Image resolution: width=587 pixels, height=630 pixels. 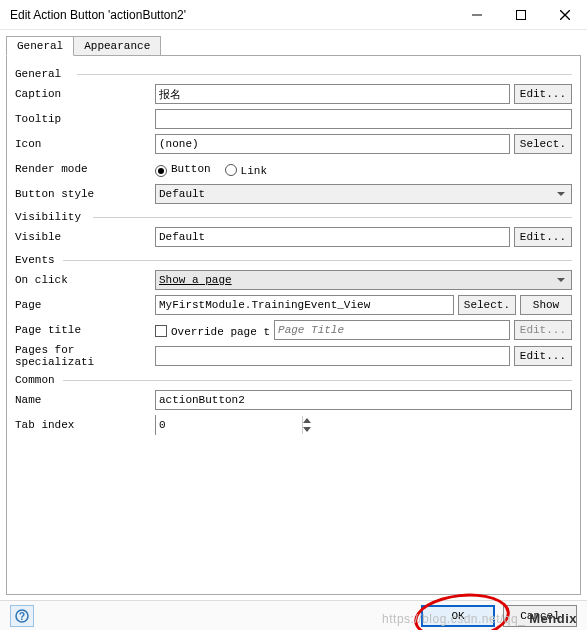 What do you see at coordinates (85, 237) in the screenshot?
I see `visible-label: Visible` at bounding box center [85, 237].